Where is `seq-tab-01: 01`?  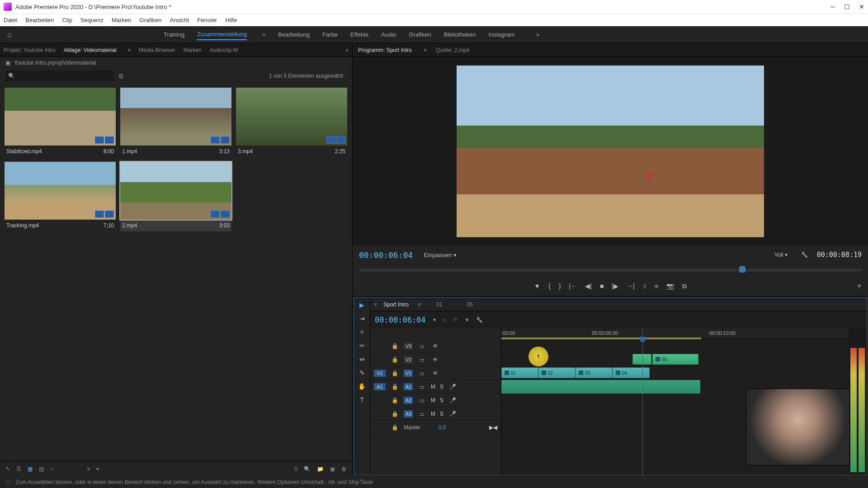
seq-tab-01: 01 is located at coordinates (439, 305).